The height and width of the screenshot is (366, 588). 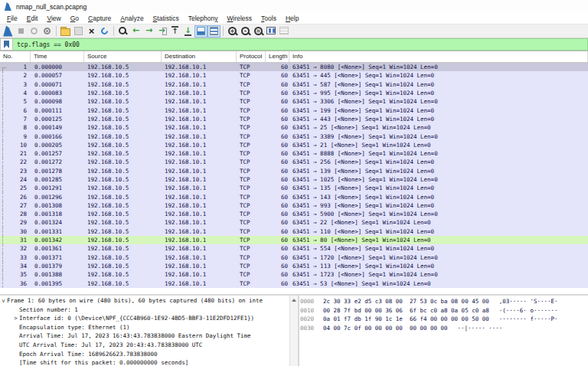 I want to click on scroll-up-icon, so click(x=294, y=300).